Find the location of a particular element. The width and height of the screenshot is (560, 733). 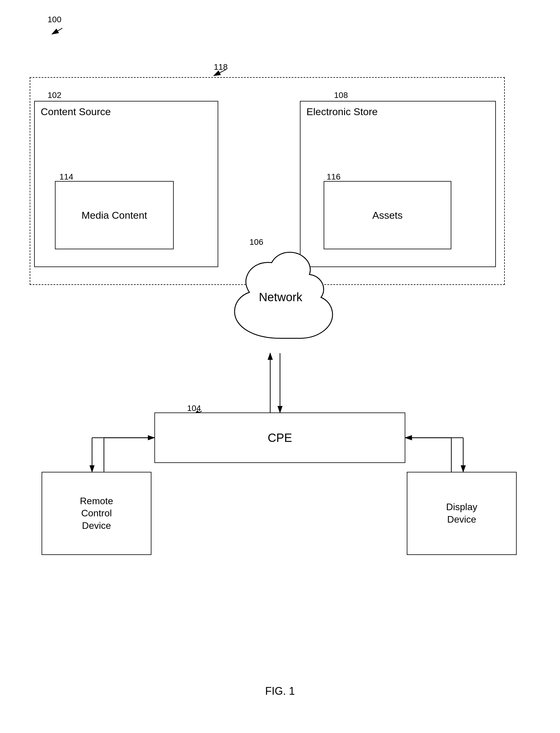

ref-100-label: 100 is located at coordinates (55, 20).